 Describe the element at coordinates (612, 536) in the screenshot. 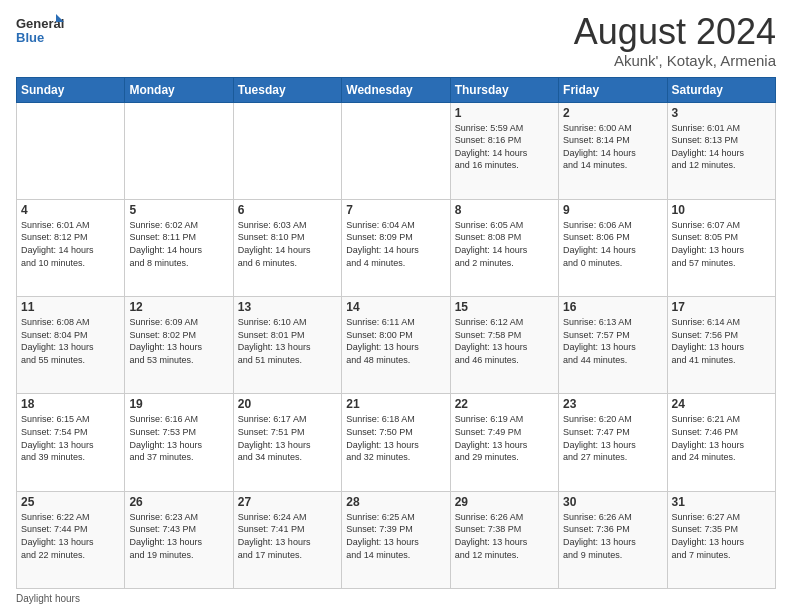

I see `day-info: Sunrise: 6:26 AMSunset: 7:36 PMDaylight:…` at that location.